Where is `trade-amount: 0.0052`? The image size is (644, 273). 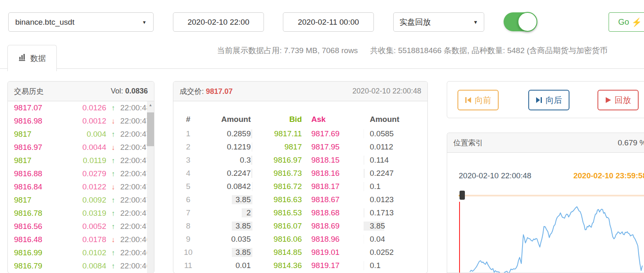
trade-amount: 0.0052 is located at coordinates (81, 226).